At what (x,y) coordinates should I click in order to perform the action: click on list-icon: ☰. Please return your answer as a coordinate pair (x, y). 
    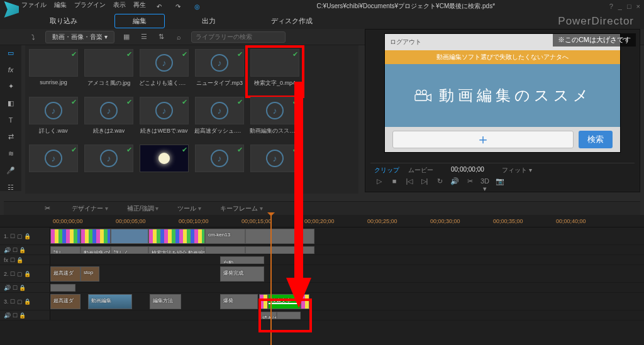
    Looking at the image, I should click on (144, 37).